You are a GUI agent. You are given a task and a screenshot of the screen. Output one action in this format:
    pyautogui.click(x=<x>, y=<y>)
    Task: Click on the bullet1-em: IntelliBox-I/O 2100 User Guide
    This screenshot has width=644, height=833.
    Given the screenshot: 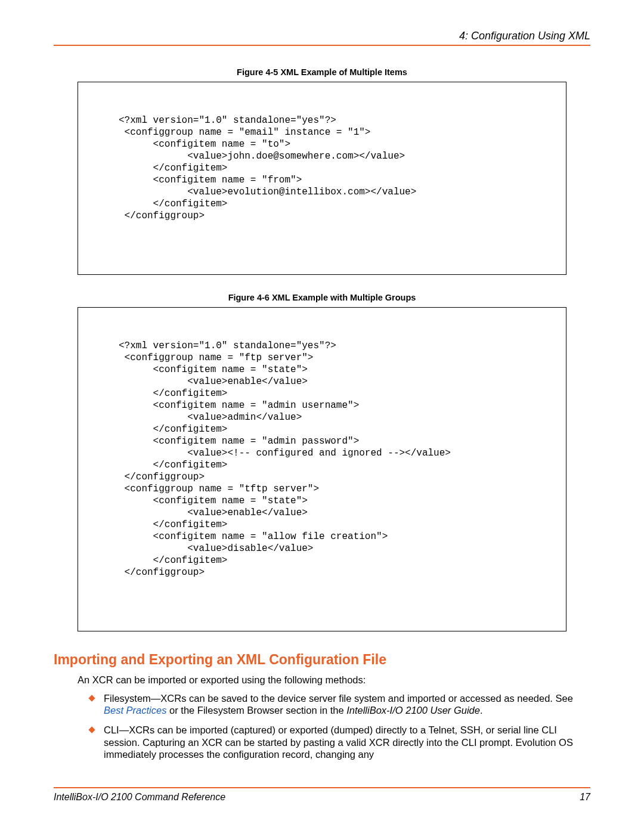 What is the action you would take?
    pyautogui.click(x=413, y=710)
    